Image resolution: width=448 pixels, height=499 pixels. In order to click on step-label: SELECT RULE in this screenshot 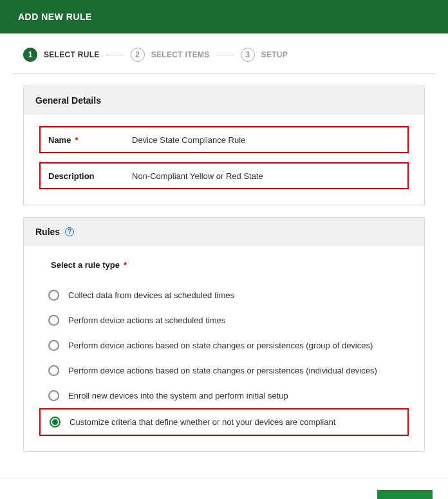, I will do `click(72, 55)`.